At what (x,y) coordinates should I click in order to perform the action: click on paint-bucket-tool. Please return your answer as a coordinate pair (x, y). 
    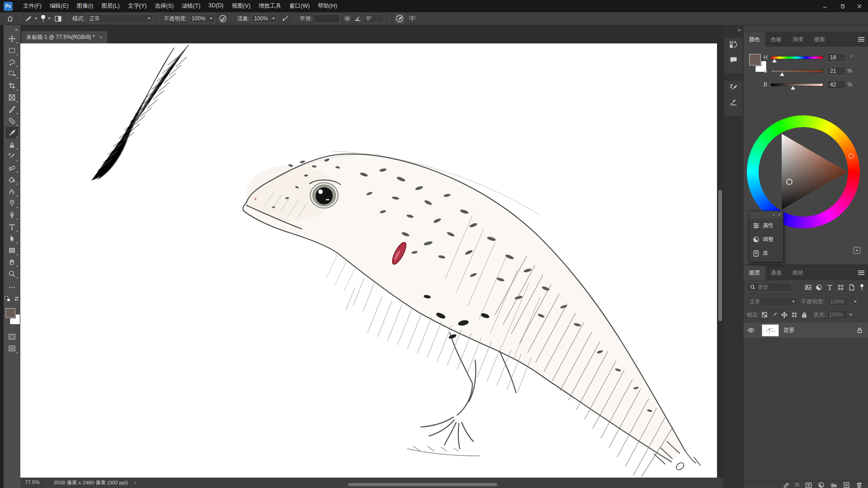
    Looking at the image, I should click on (12, 180).